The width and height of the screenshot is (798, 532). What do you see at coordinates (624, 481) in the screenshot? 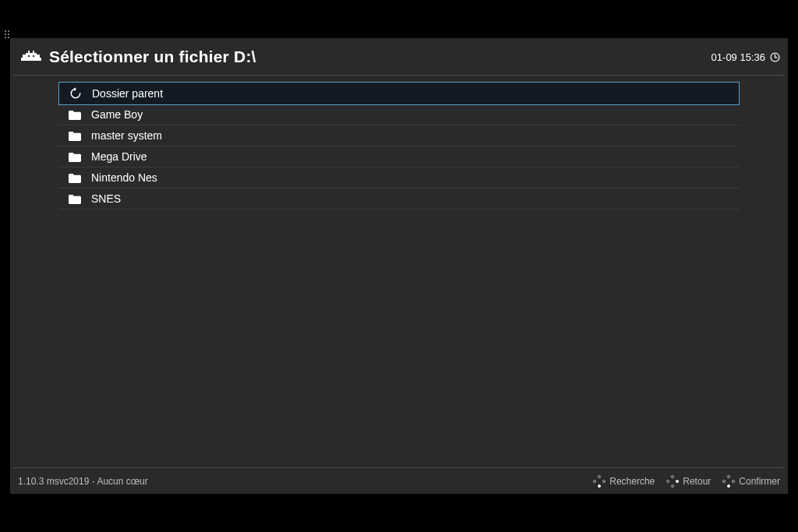
I see `action-search: Recherche` at bounding box center [624, 481].